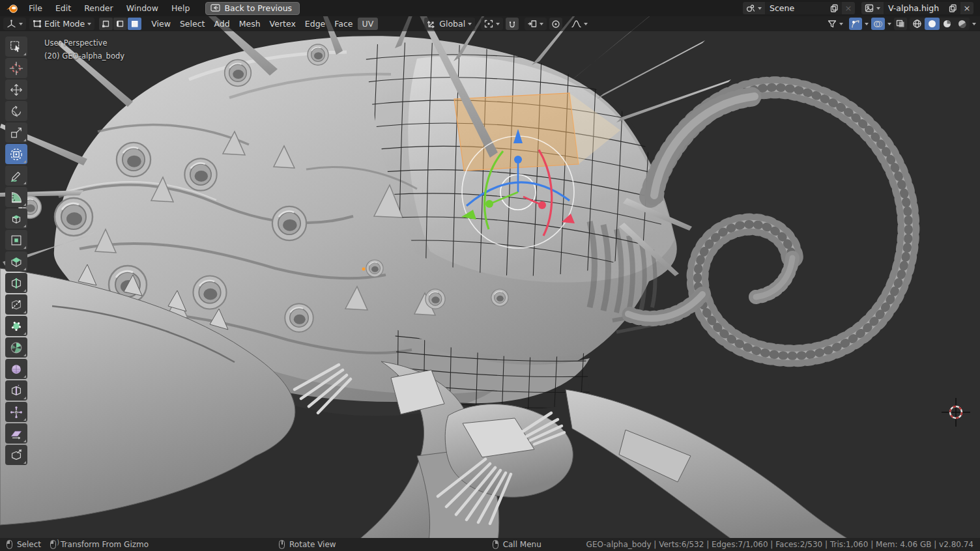 The width and height of the screenshot is (980, 551). Describe the element at coordinates (962, 23) in the screenshot. I see `shading-rendered-button` at that location.